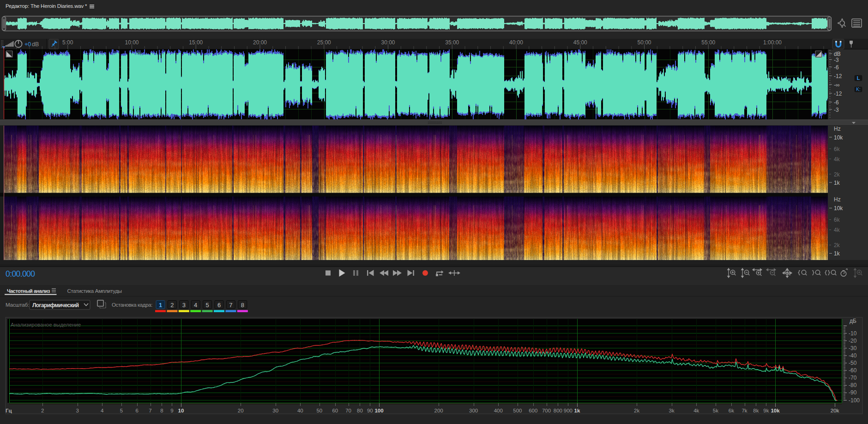 The width and height of the screenshot is (868, 424). I want to click on svg-text: 700, so click(547, 411).